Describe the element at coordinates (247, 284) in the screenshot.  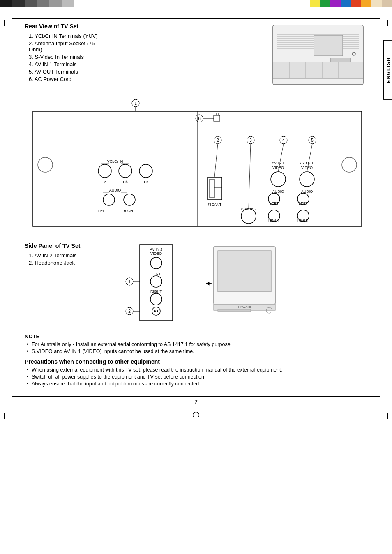
I see `tv-side-illustration: HITACHI` at that location.